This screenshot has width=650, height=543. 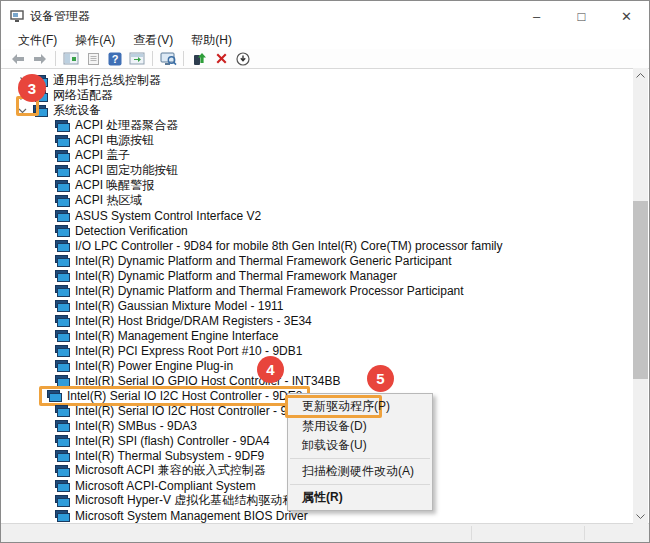 What do you see at coordinates (190, 500) in the screenshot?
I see `device-label: Microsoft Hyper-V 虚拟化基础结构驱动程序` at bounding box center [190, 500].